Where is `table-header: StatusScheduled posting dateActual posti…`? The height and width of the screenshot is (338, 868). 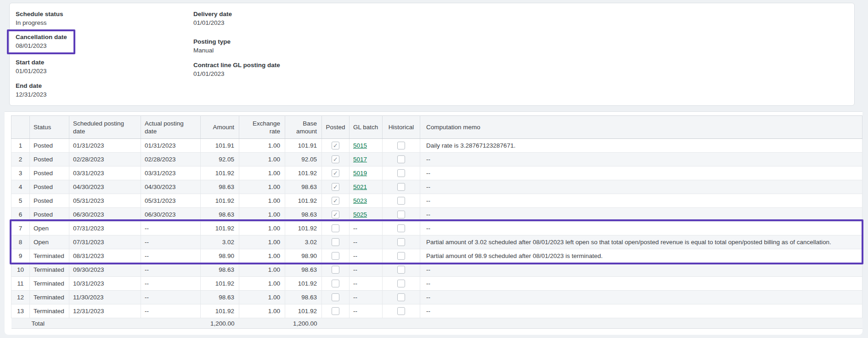 table-header: StatusScheduled posting dateActual posti… is located at coordinates (437, 127).